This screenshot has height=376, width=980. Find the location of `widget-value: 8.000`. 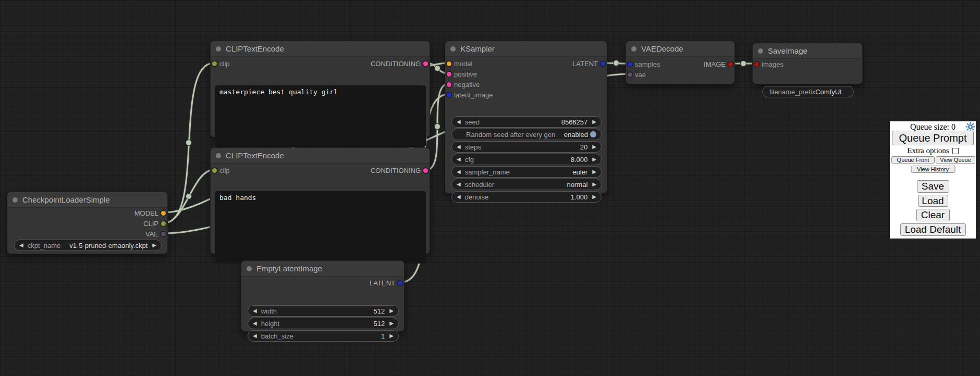

widget-value: 8.000 is located at coordinates (580, 159).